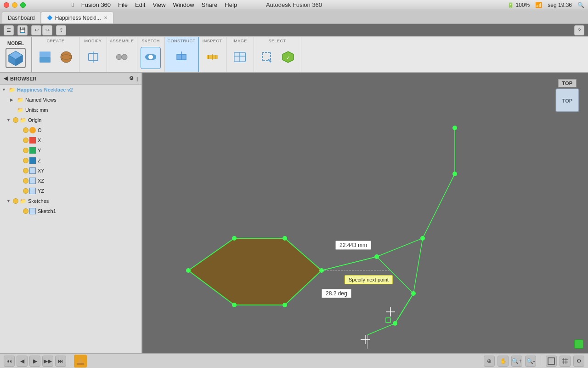 The height and width of the screenshot is (368, 588). What do you see at coordinates (71, 191) in the screenshot?
I see `tree-plane-yz: YZ` at bounding box center [71, 191].